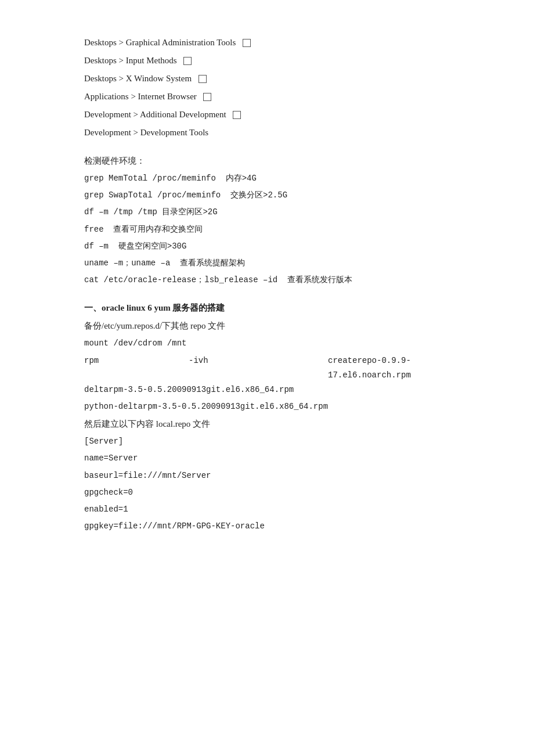  Describe the element at coordinates (267, 326) in the screenshot. I see `s1-line-1: 备份/etc/yum.repos.d/下其他 repo 文件` at that location.